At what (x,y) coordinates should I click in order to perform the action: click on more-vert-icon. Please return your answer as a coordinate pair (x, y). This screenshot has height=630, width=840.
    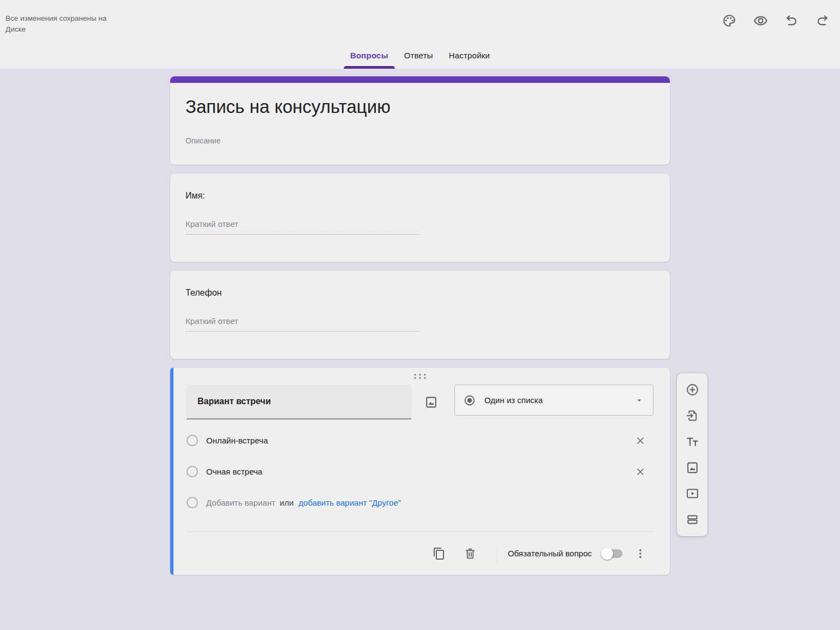
    Looking at the image, I should click on (640, 554).